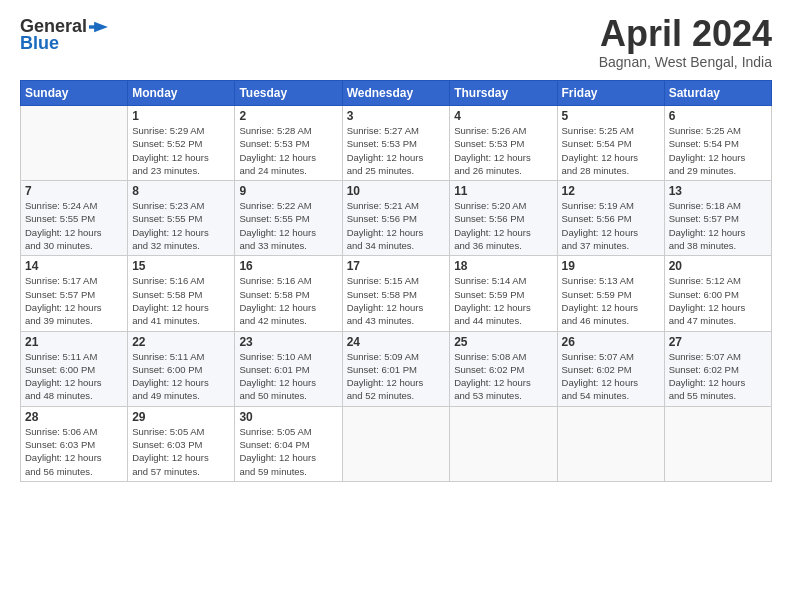 This screenshot has width=792, height=612. What do you see at coordinates (718, 116) in the screenshot?
I see `day-number: 6` at bounding box center [718, 116].